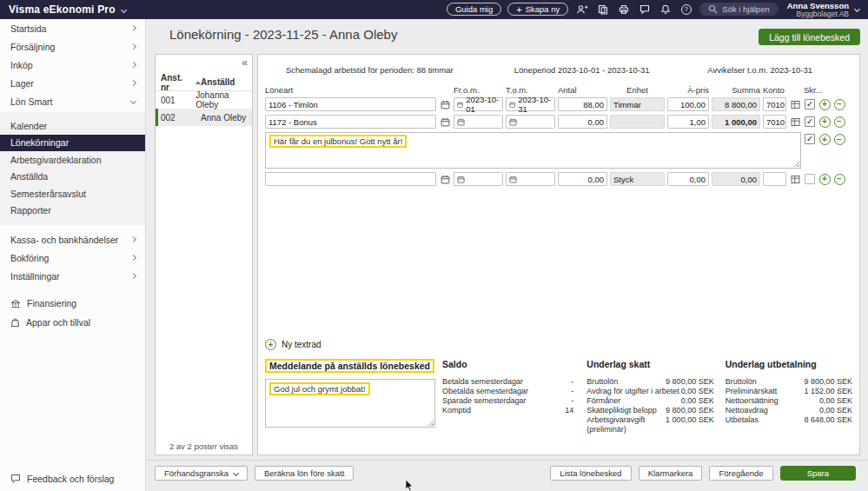  I want to click on bonus-note-textarea: Här får du en julbonus! Gott nytt år!, so click(533, 150).